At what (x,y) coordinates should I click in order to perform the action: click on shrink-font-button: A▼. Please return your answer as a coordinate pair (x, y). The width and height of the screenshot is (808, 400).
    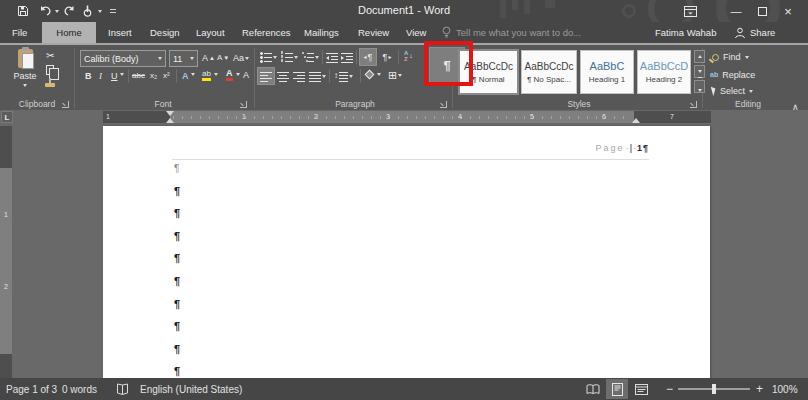
    Looking at the image, I should click on (223, 58).